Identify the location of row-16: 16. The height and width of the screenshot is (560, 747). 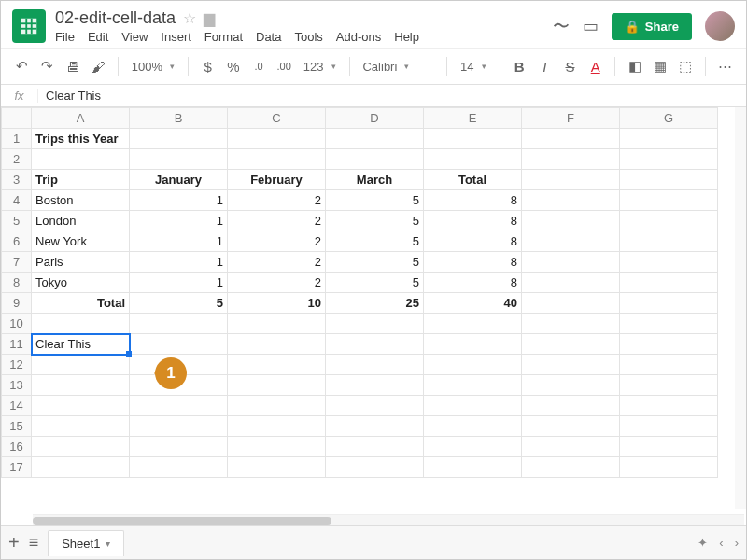
(17, 447).